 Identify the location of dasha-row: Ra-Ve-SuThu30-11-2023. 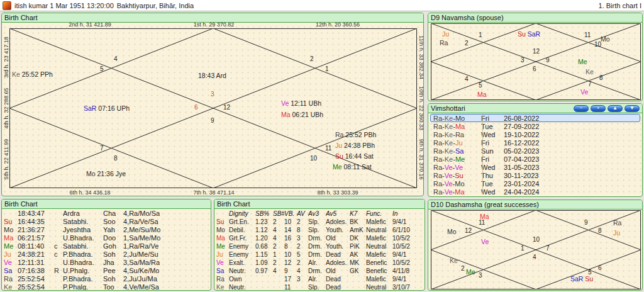
(535, 175).